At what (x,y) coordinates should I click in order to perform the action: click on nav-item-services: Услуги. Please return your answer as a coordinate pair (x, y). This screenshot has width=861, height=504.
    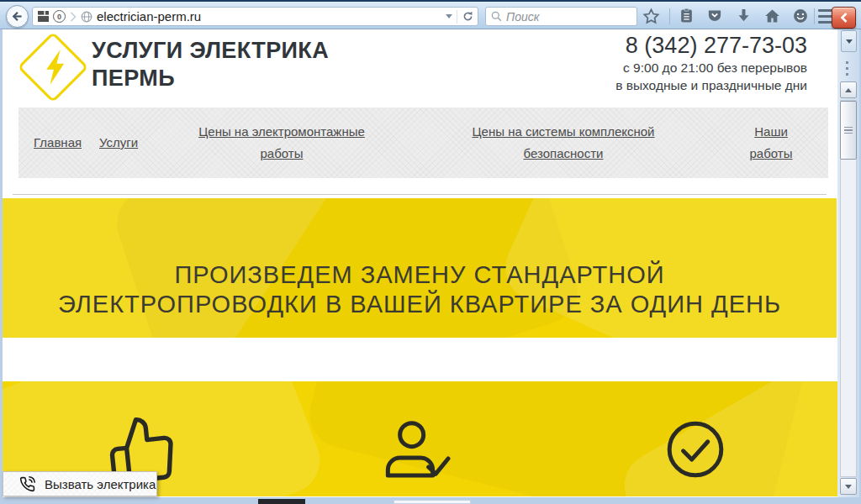
    Looking at the image, I should click on (119, 143).